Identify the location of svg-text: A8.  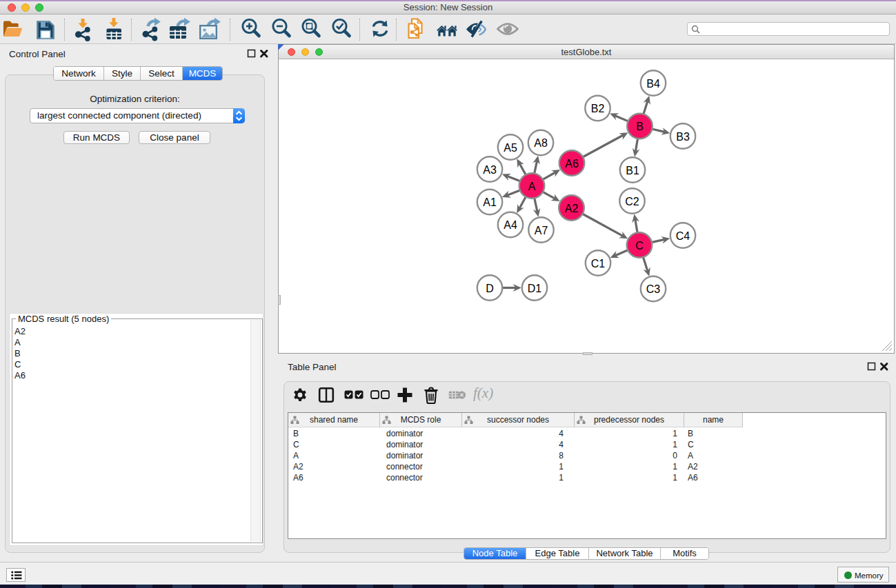
(541, 143).